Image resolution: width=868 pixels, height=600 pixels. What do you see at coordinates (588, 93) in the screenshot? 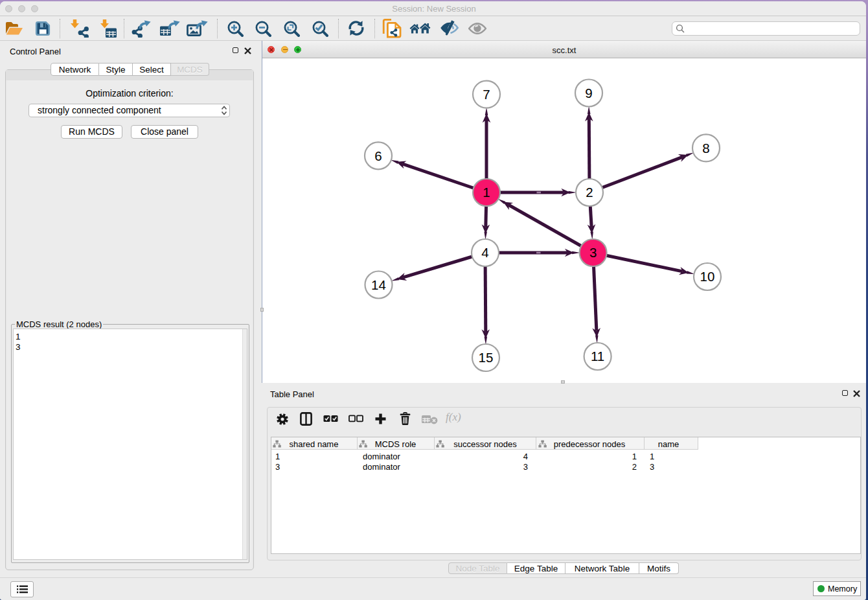
I see `svg-text: 9` at bounding box center [588, 93].